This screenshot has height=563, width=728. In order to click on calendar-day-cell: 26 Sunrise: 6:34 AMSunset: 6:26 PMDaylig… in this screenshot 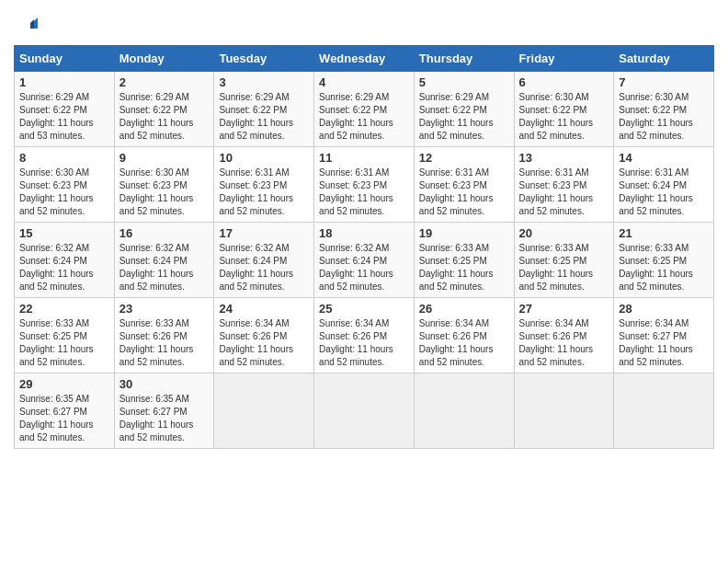, I will do `click(463, 336)`.